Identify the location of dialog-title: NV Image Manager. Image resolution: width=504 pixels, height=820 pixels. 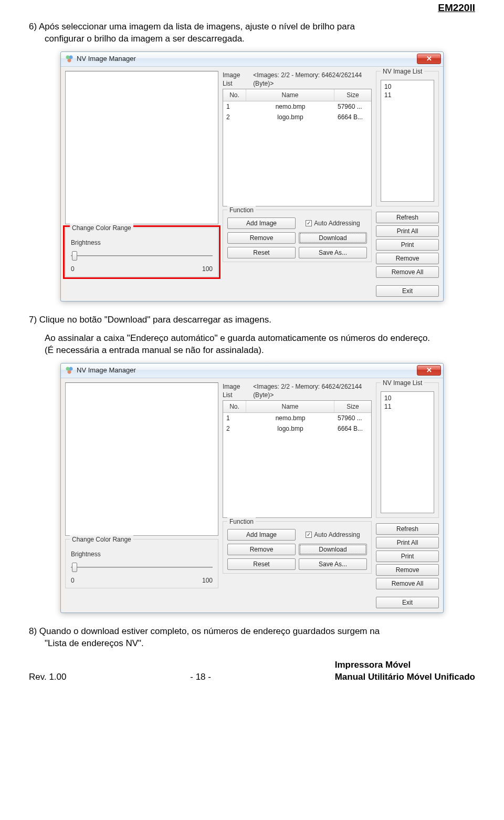
(106, 370).